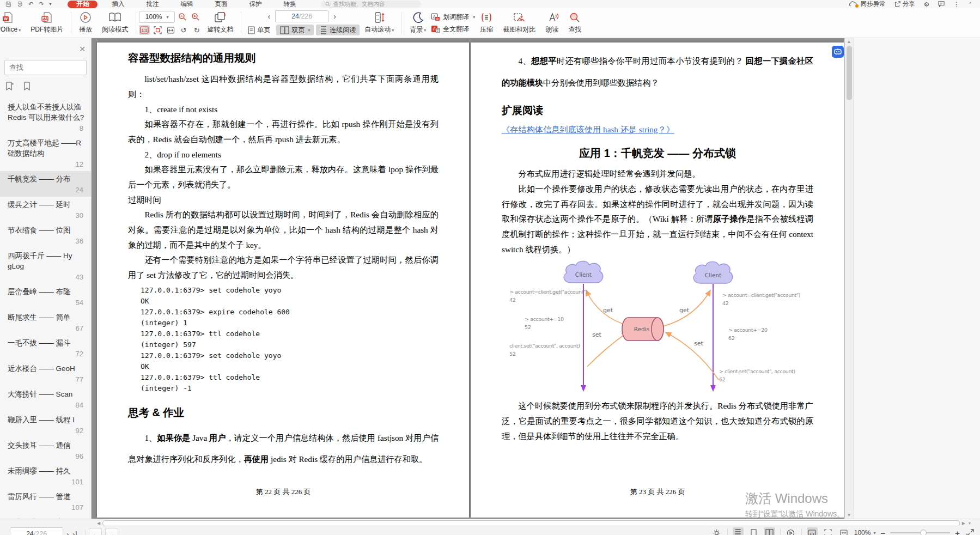 The height and width of the screenshot is (535, 980). What do you see at coordinates (865, 532) in the screenshot?
I see `statusbar-zoom-select: 100%▾` at bounding box center [865, 532].